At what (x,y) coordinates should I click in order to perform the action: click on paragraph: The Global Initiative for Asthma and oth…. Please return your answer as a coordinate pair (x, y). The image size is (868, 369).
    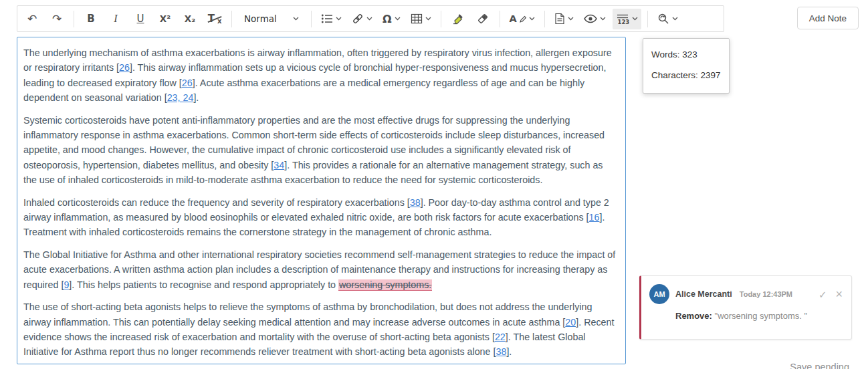
    Looking at the image, I should click on (320, 270).